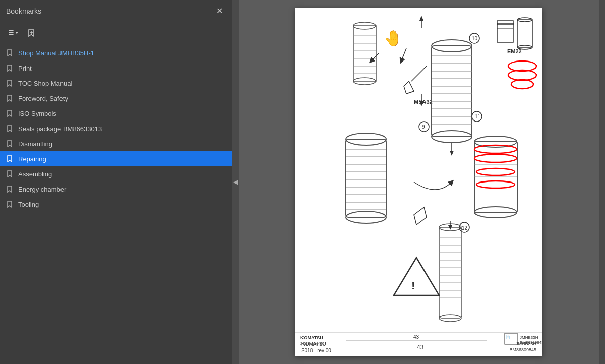 Image resolution: width=605 pixels, height=364 pixels. What do you see at coordinates (37, 114) in the screenshot?
I see `bookmark-label: ISO Symbols` at bounding box center [37, 114].